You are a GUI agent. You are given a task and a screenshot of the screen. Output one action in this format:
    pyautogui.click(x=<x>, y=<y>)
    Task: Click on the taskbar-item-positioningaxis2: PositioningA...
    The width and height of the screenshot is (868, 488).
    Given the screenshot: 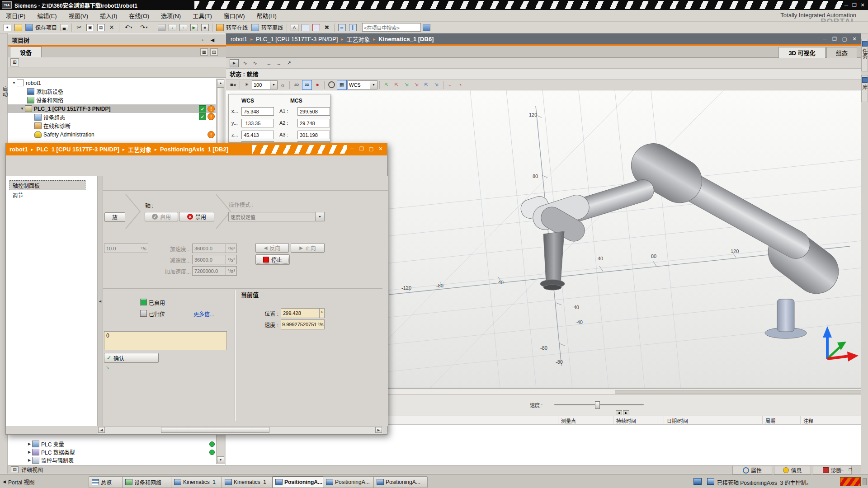 What is the action you would take?
    pyautogui.click(x=350, y=482)
    